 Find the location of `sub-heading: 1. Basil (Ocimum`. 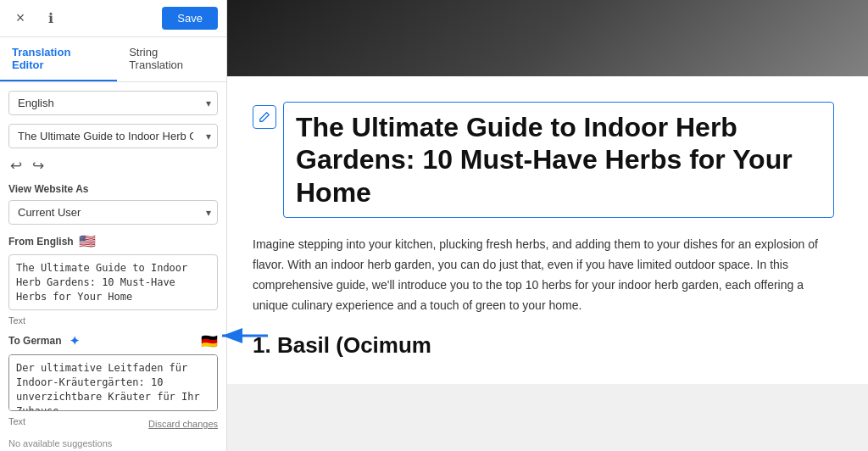

sub-heading: 1. Basil (Ocimum is located at coordinates (543, 346).